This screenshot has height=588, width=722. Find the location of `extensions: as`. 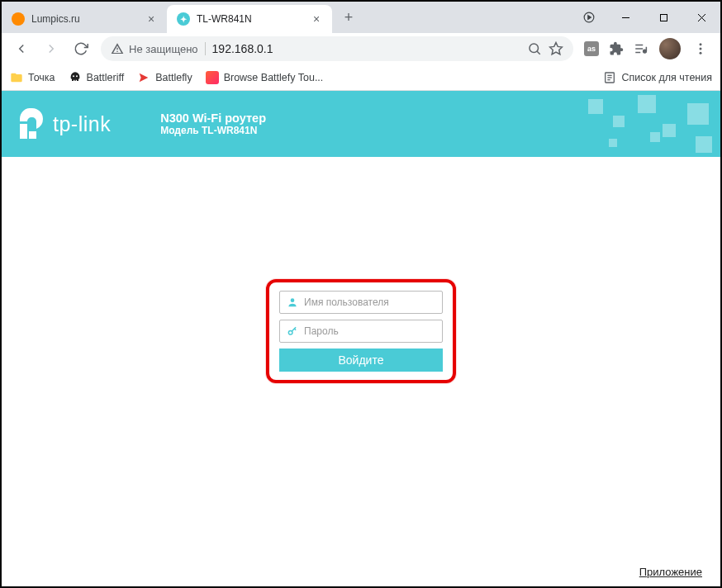

extensions: as is located at coordinates (616, 49).